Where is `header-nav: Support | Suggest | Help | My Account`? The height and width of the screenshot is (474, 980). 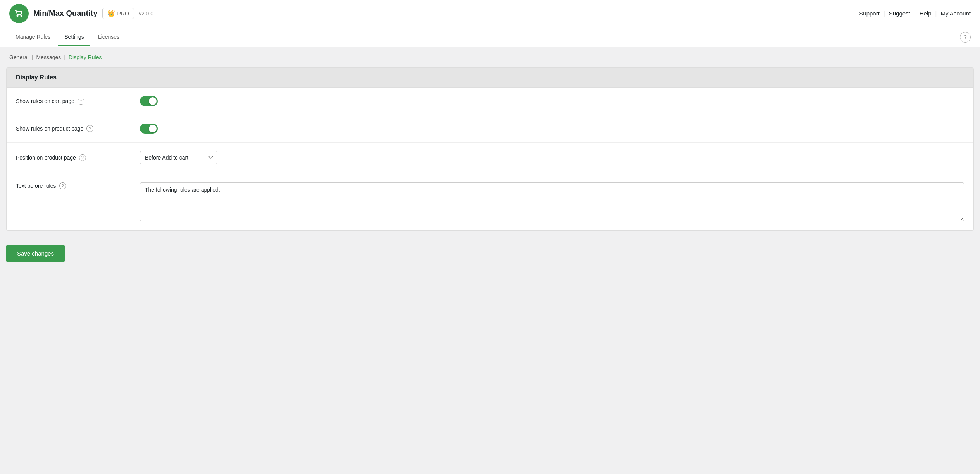 header-nav: Support | Suggest | Help | My Account is located at coordinates (915, 13).